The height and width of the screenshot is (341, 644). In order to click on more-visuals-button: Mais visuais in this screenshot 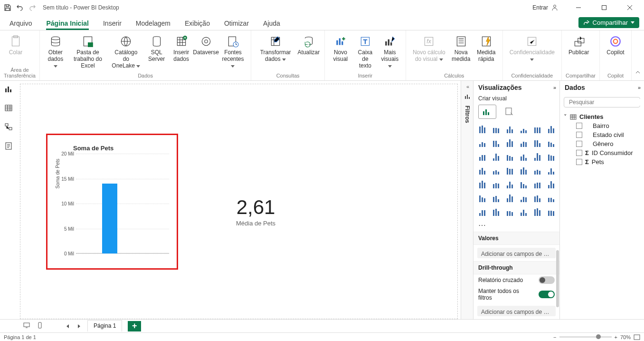, I will do `click(390, 52)`.